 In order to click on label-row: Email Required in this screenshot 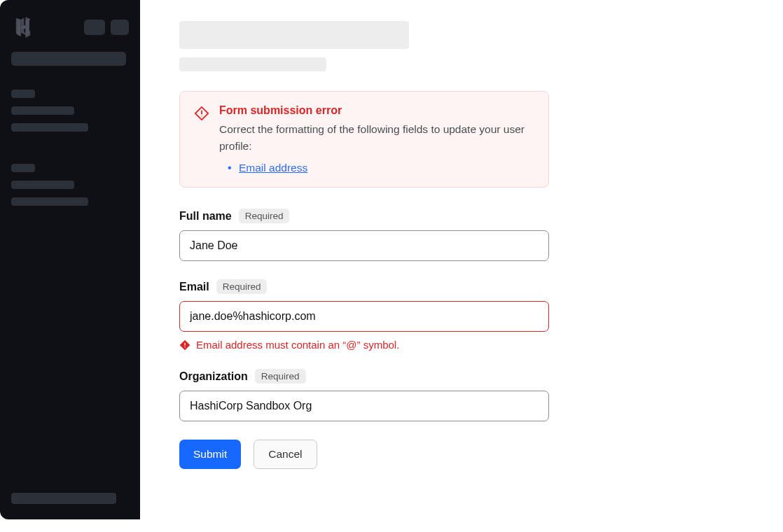, I will do `click(364, 287)`.